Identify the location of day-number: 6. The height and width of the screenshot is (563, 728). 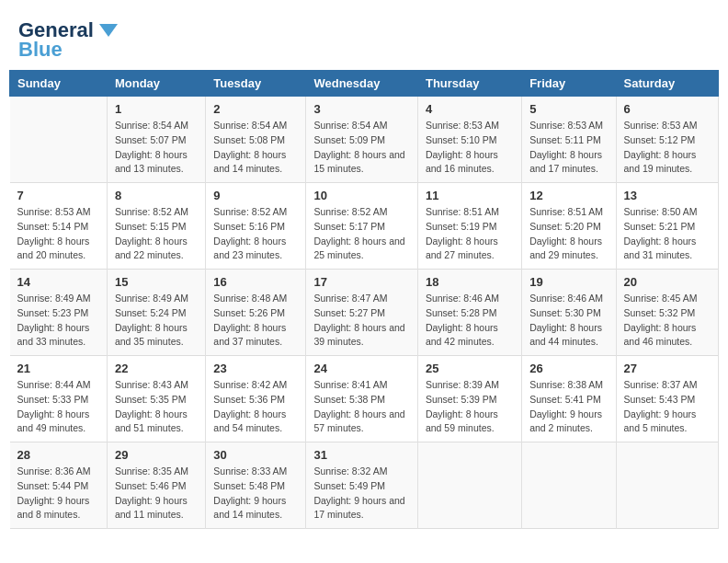
(667, 109).